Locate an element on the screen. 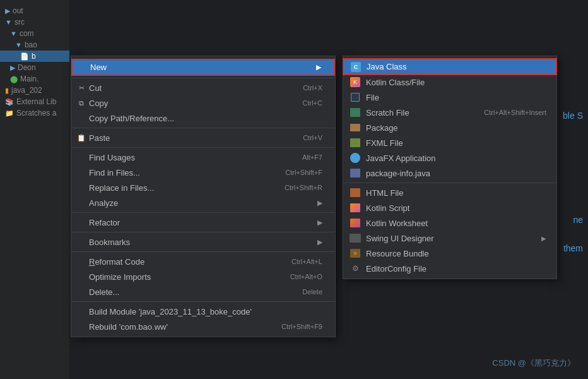 The height and width of the screenshot is (379, 588). menu-item-rebuild: Rebuild 'com.bao.ww' Ctrl+Shift+F9 is located at coordinates (203, 327).